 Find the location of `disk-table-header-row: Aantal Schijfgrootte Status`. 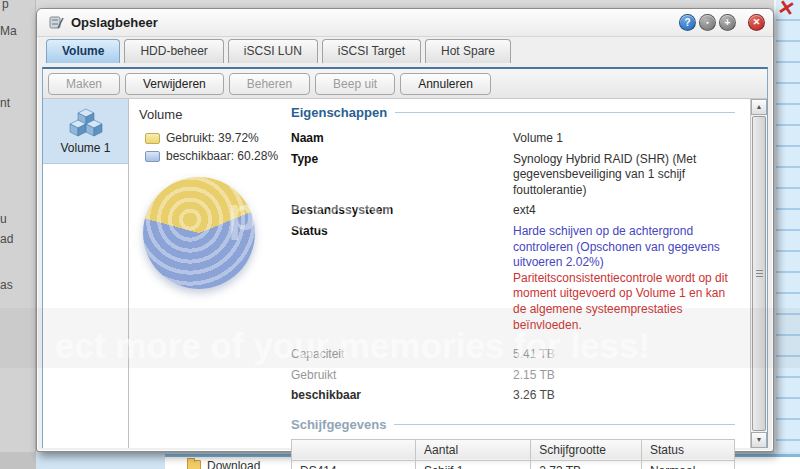

disk-table-header-row: Aantal Schijfgrootte Status is located at coordinates (514, 450).